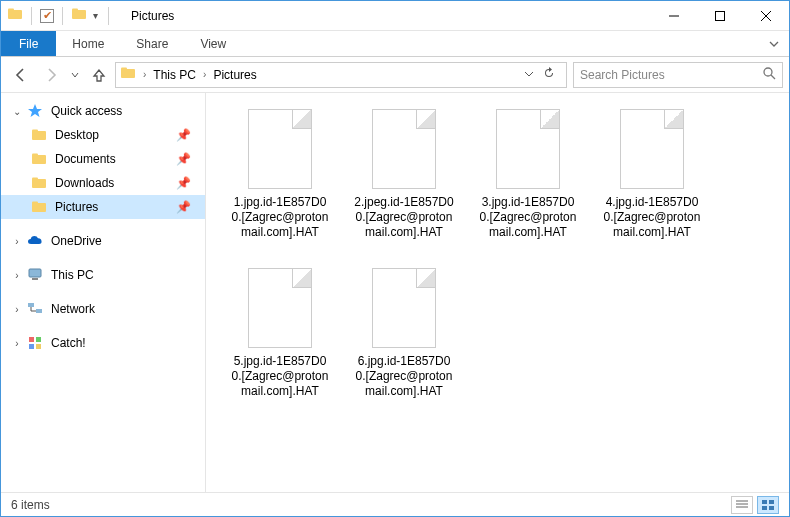 The width and height of the screenshot is (790, 517). What do you see at coordinates (152, 44) in the screenshot?
I see `tab-share: Share` at bounding box center [152, 44].